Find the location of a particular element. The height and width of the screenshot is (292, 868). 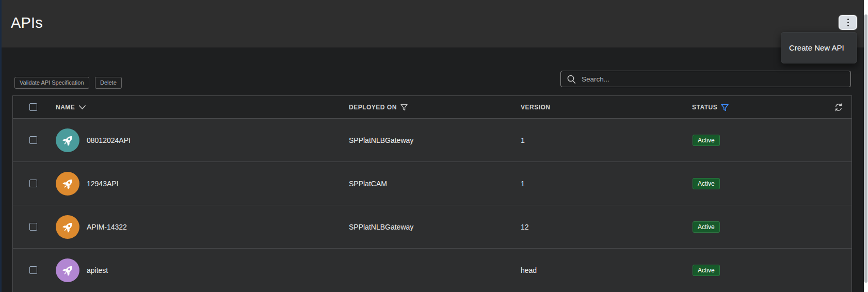

vertical-scrollbar is located at coordinates (866, 146).